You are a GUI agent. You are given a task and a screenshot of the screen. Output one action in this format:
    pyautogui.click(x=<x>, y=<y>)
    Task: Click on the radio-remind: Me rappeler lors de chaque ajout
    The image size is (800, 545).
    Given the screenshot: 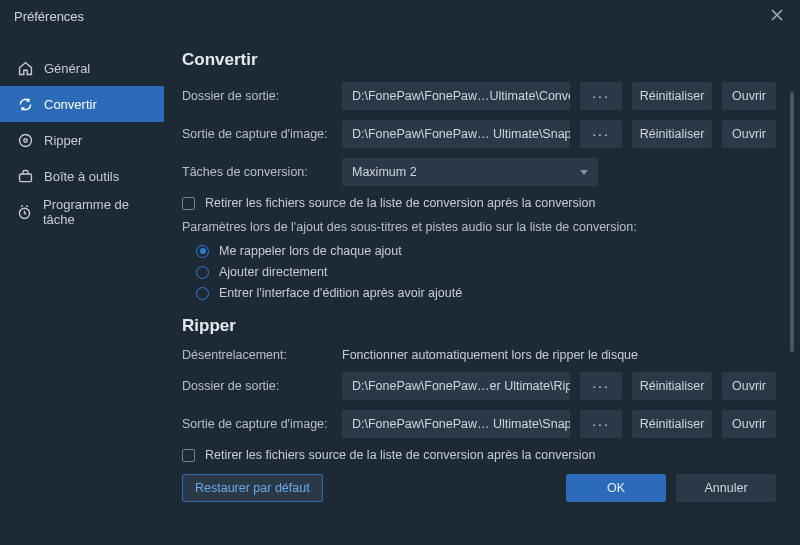 What is the action you would take?
    pyautogui.click(x=486, y=251)
    